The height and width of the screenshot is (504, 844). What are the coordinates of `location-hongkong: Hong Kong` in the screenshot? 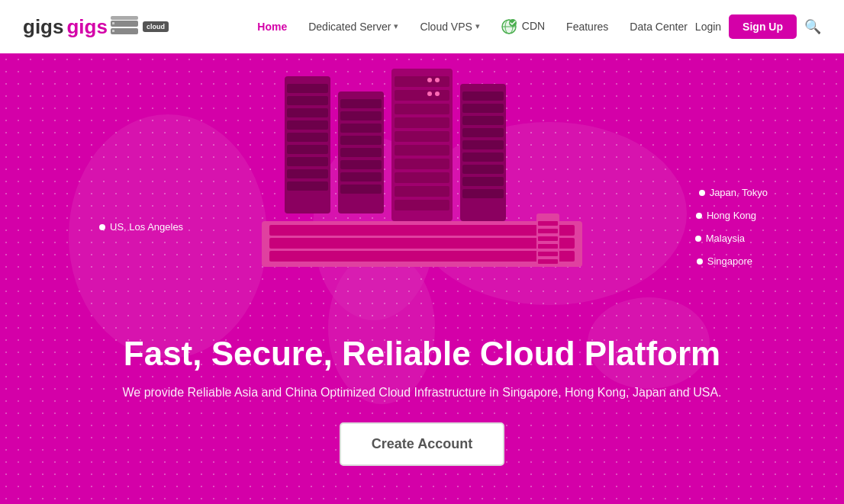 It's located at (726, 215).